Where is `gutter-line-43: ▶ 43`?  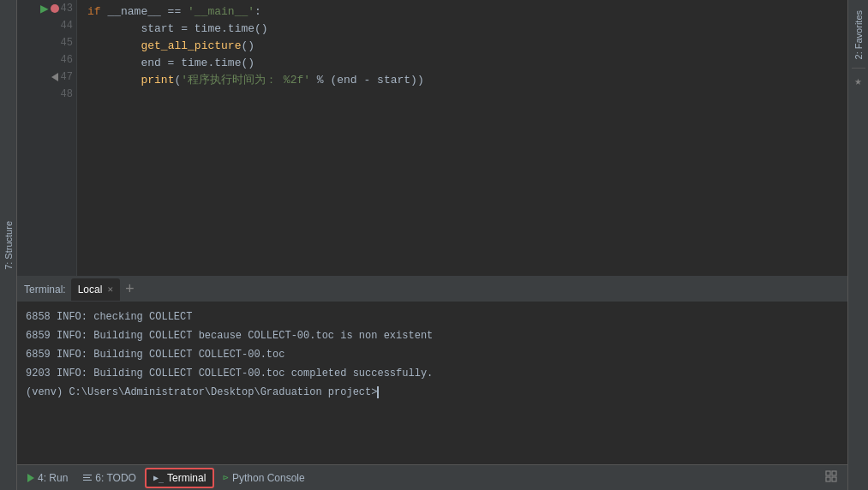
gutter-line-43: ▶ 43 is located at coordinates (46, 9).